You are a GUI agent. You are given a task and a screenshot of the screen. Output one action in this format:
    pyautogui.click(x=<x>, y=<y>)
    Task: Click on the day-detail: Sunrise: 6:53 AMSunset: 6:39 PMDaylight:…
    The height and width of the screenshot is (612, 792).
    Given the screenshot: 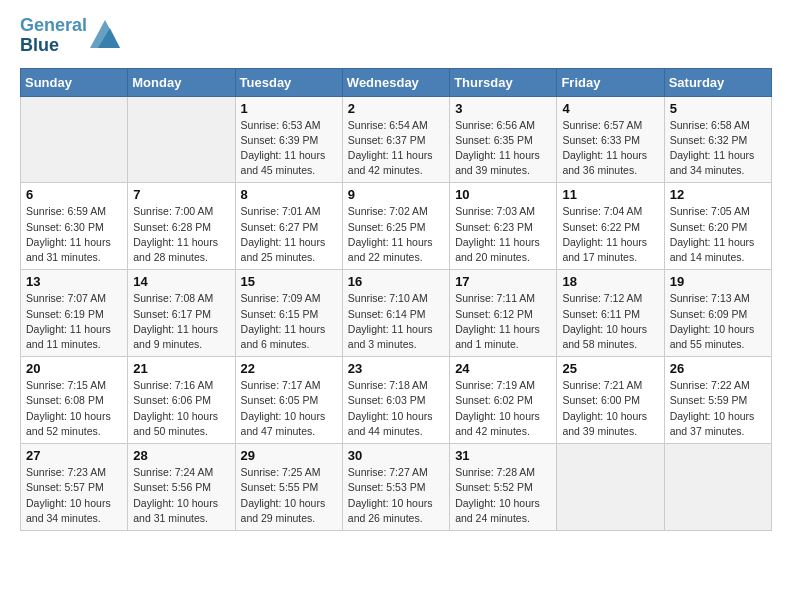 What is the action you would take?
    pyautogui.click(x=289, y=148)
    